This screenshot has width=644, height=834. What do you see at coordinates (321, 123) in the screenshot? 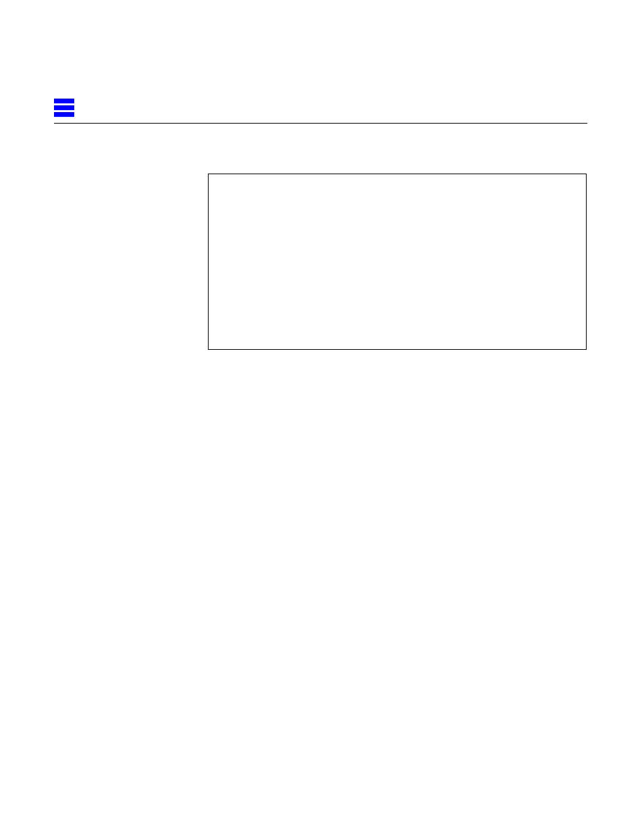
I see `header-divider` at bounding box center [321, 123].